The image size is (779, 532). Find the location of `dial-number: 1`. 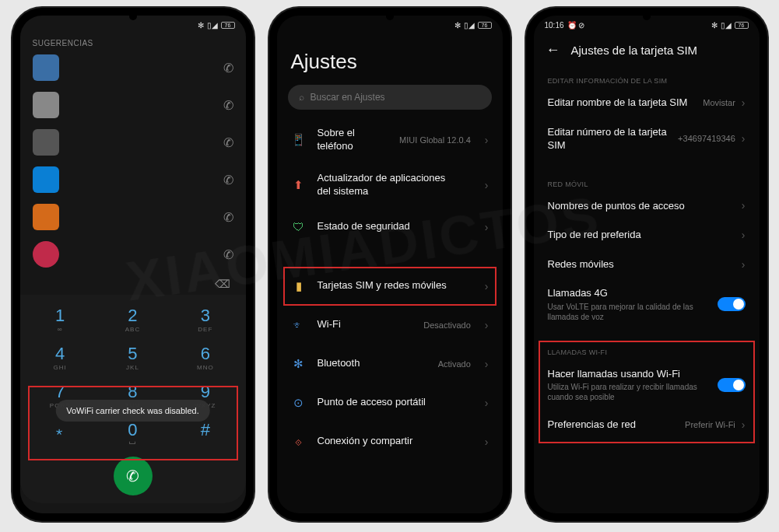

dial-number: 1 is located at coordinates (61, 316).